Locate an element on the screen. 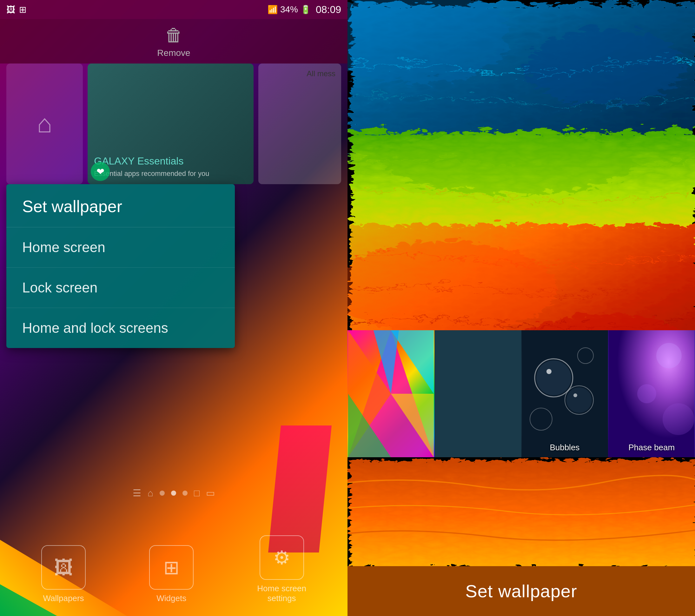 The height and width of the screenshot is (616, 695). wallpapers-icon-box: 🖼 is located at coordinates (63, 567).